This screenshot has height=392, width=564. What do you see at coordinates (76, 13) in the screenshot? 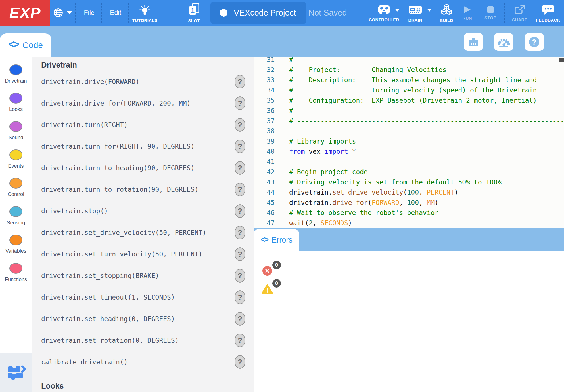
I see `menu-divider` at bounding box center [76, 13].